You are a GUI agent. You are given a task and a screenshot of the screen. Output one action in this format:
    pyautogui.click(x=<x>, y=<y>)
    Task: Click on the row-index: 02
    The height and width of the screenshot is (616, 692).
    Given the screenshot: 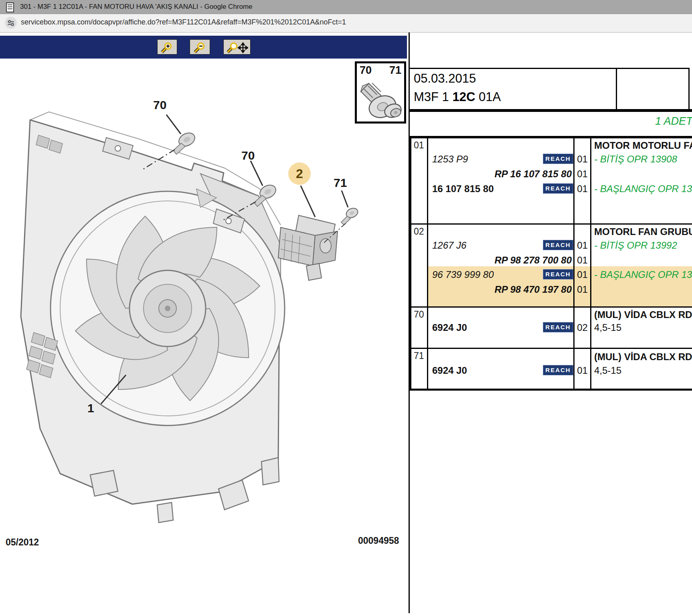 What is the action you would take?
    pyautogui.click(x=419, y=232)
    